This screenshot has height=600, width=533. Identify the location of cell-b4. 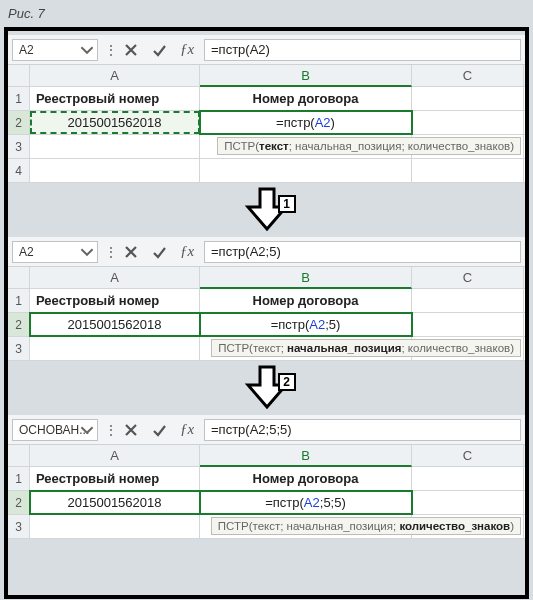
(306, 170).